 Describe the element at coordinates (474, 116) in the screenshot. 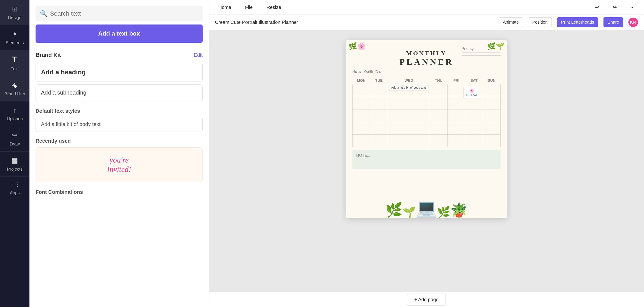

I see `cal-cell: 🌸 FLORAL` at that location.